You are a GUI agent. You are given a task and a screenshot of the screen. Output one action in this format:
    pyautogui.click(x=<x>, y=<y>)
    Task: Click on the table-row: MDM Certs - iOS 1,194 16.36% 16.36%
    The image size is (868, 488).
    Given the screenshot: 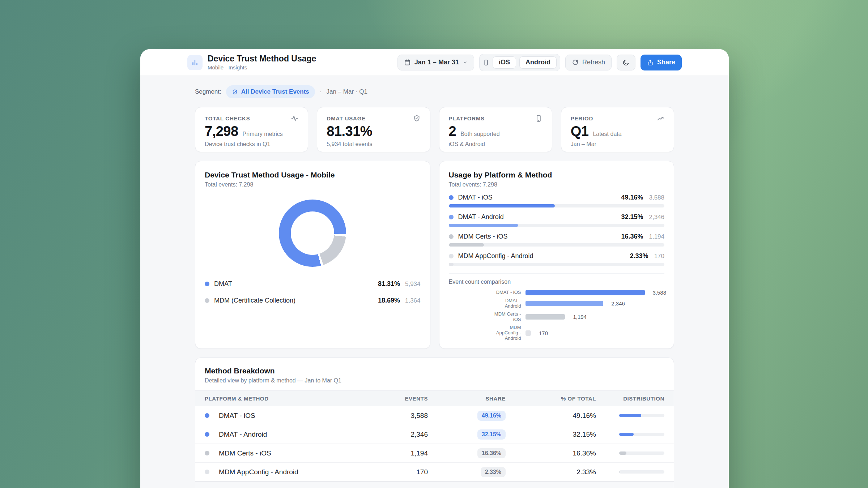 What is the action you would take?
    pyautogui.click(x=435, y=453)
    